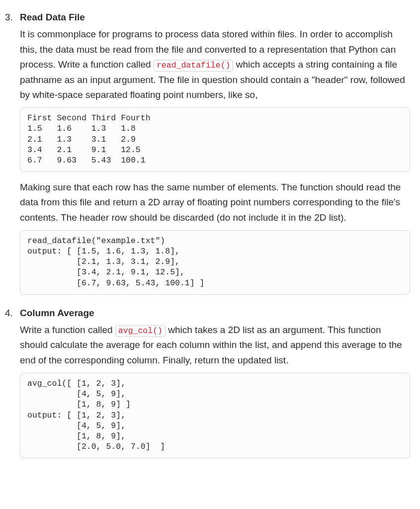 Image resolution: width=420 pixels, height=509 pixels. Describe the element at coordinates (140, 331) in the screenshot. I see `avg-col-code: avg_col()` at that location.